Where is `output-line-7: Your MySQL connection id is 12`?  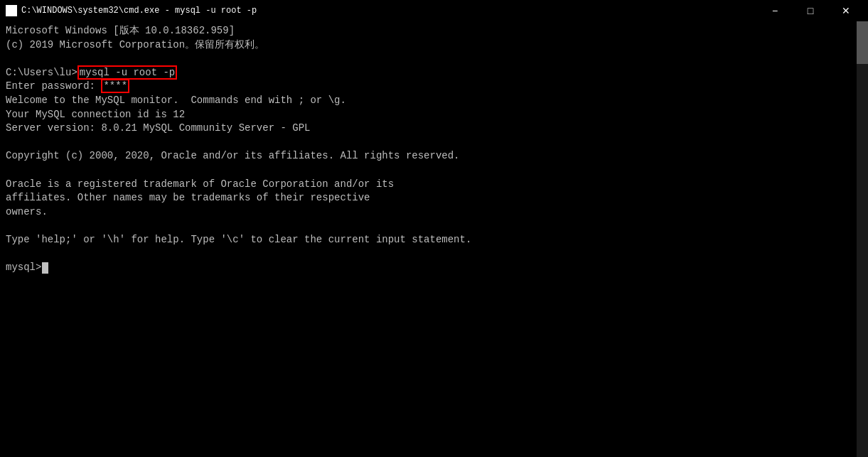
output-line-7: Your MySQL connection id is 12 is located at coordinates (434, 115).